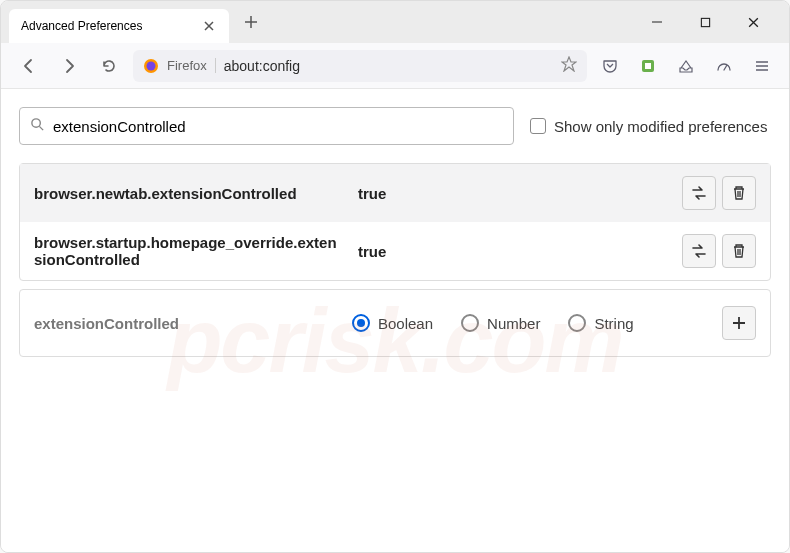 Image resolution: width=790 pixels, height=553 pixels. Describe the element at coordinates (151, 66) in the screenshot. I see `firefox-icon` at that location.